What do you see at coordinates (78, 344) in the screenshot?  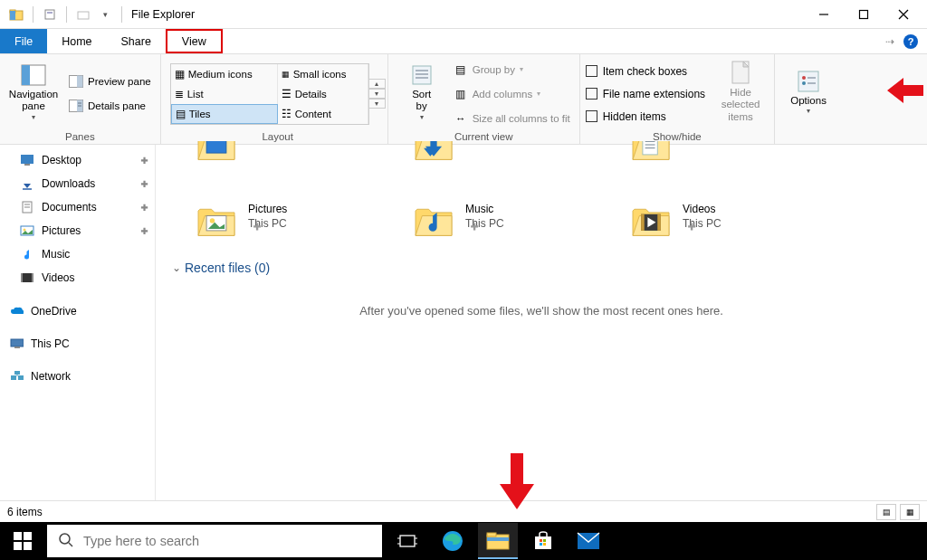 I see `sidebar-root-this-pc: This PC` at bounding box center [78, 344].